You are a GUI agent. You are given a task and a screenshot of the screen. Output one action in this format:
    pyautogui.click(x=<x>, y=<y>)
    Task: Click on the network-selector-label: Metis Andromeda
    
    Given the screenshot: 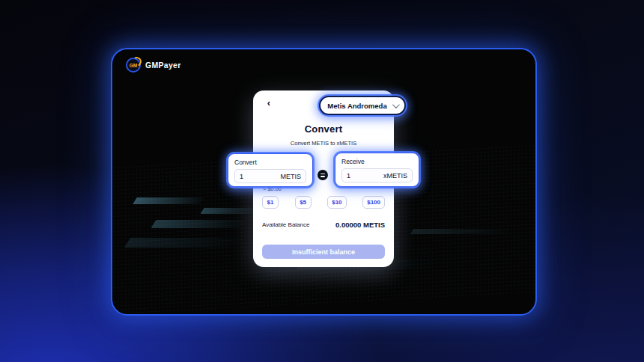 What is the action you would take?
    pyautogui.click(x=356, y=106)
    